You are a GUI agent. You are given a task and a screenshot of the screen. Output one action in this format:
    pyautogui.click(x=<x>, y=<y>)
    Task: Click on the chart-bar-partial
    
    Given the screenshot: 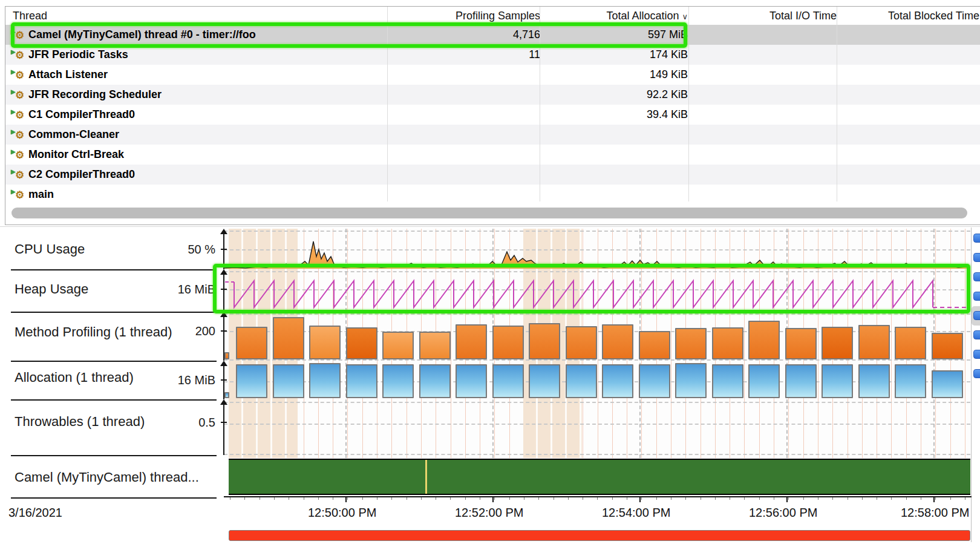 What is the action you would take?
    pyautogui.click(x=227, y=395)
    